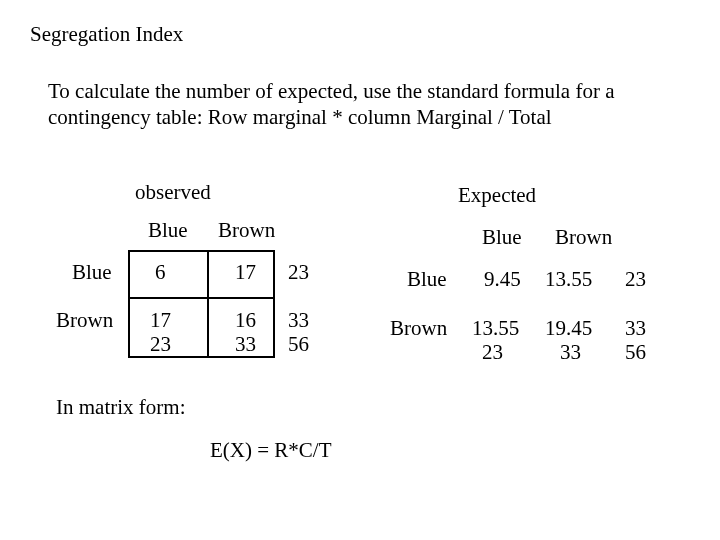 The width and height of the screenshot is (720, 540). I want to click on observed-cell: 6, so click(160, 272).